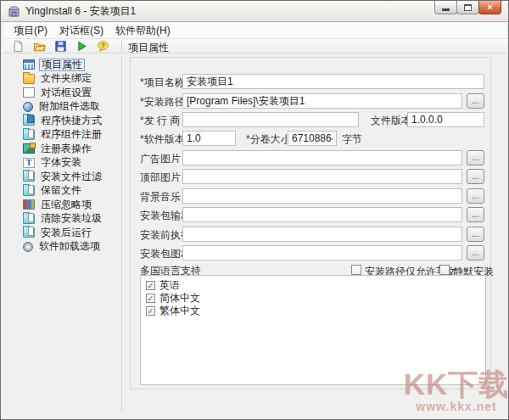  I want to click on package-output-input, so click(322, 215).